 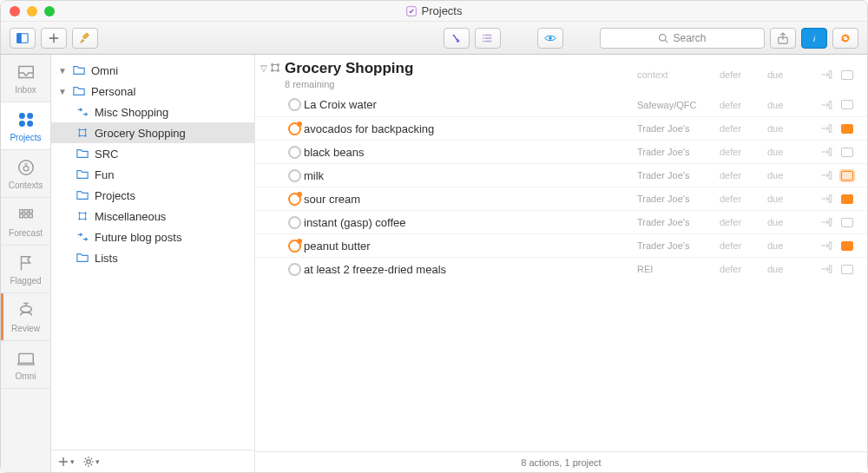 What do you see at coordinates (814, 38) in the screenshot?
I see `info-button: i` at bounding box center [814, 38].